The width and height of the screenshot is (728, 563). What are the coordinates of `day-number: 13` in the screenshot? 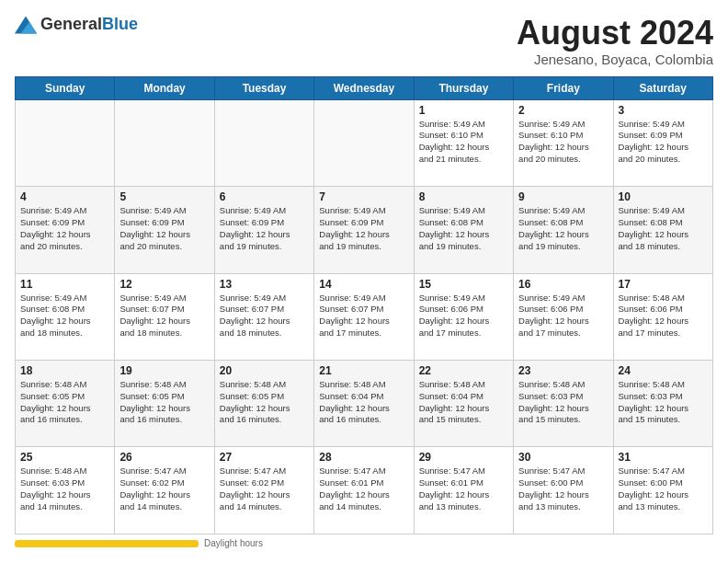 It's located at (265, 284).